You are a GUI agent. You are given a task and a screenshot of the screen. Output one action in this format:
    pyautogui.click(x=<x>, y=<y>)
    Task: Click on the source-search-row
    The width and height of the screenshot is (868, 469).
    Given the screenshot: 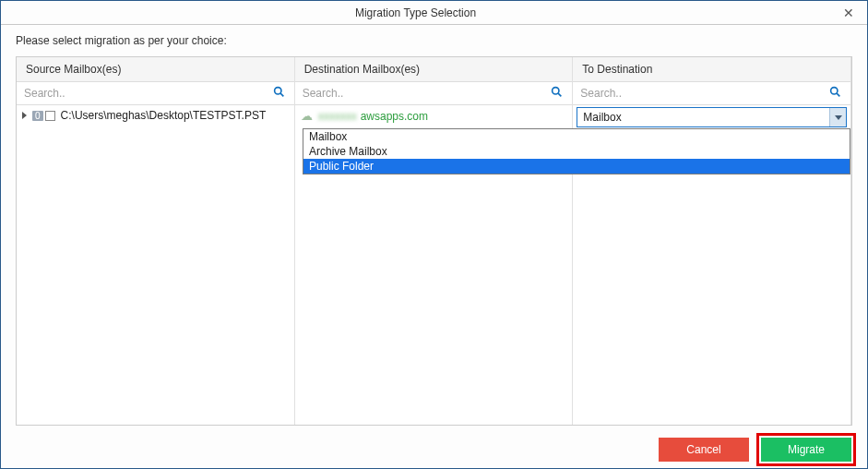 What is the action you would take?
    pyautogui.click(x=155, y=93)
    